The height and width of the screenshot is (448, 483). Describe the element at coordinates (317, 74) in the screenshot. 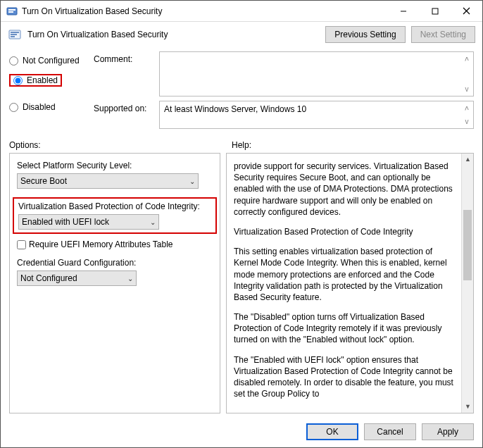

I see `comment-field: ʌ v` at that location.